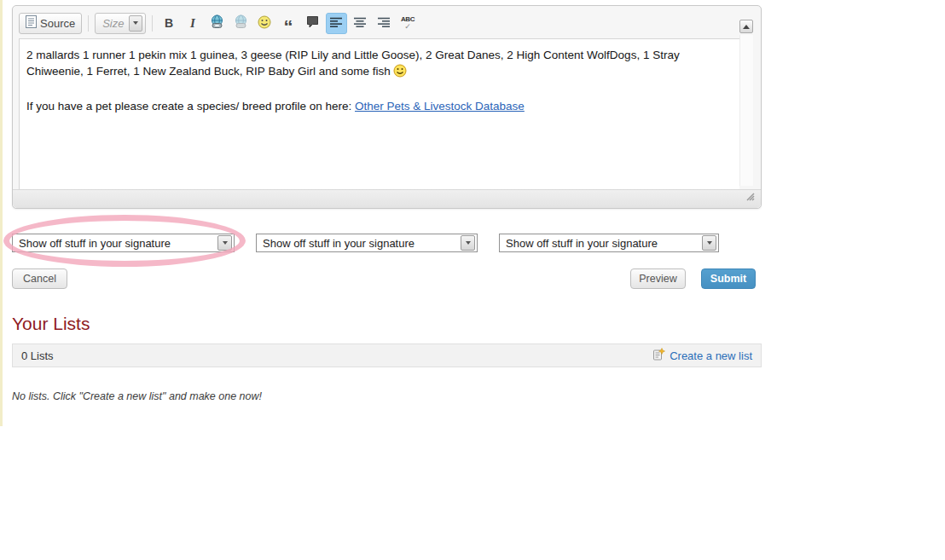 The width and height of the screenshot is (945, 560). Describe the element at coordinates (387, 355) in the screenshot. I see `lists-header-bar: 0 Lists Create a new list` at that location.